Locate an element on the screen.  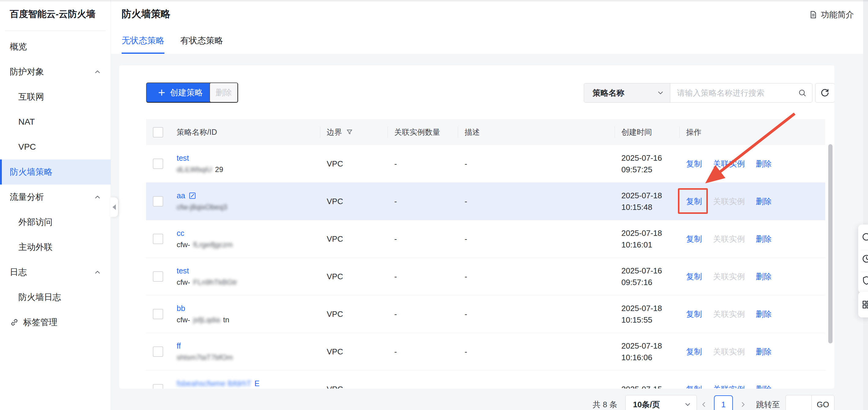
sidebar-item-firewall-policy: 防火墙策略 is located at coordinates (55, 172).